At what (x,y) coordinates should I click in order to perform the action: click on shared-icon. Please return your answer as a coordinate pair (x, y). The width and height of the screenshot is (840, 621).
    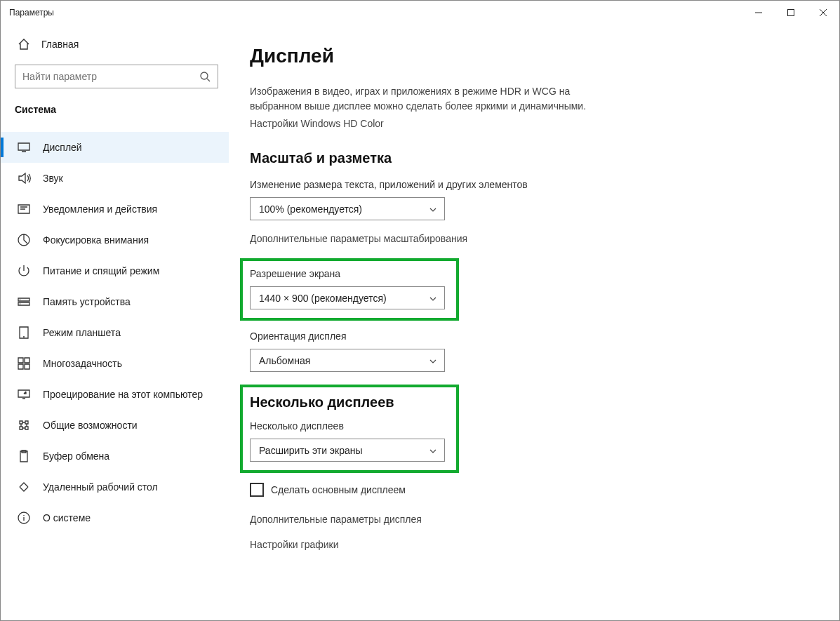
    Looking at the image, I should click on (24, 425).